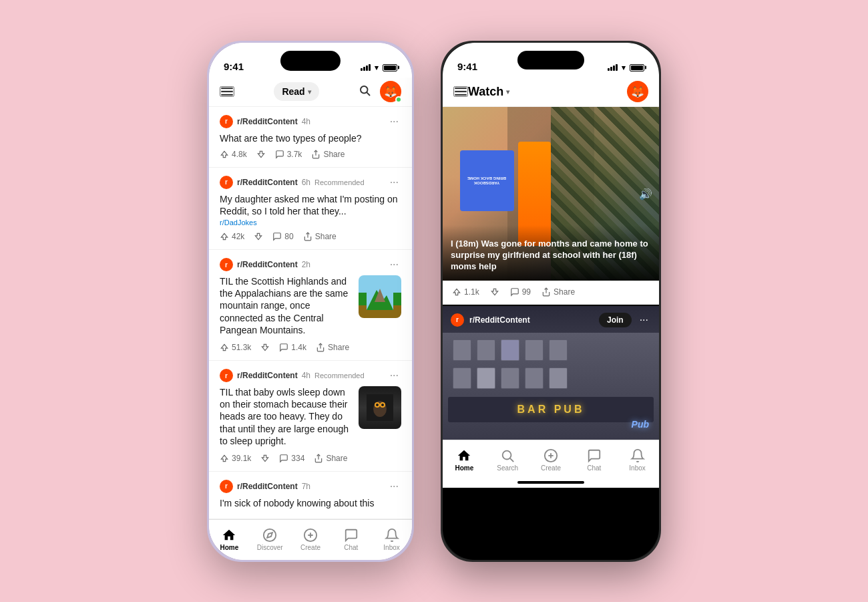  What do you see at coordinates (306, 486) in the screenshot?
I see `post-time-5: 7h` at bounding box center [306, 486].